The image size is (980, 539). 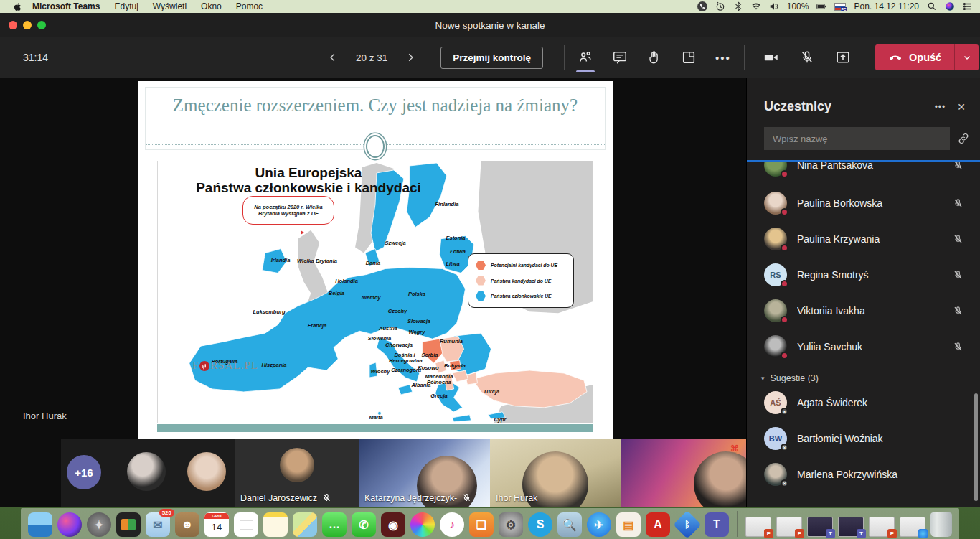 I want to click on camera-on-icon, so click(x=771, y=57).